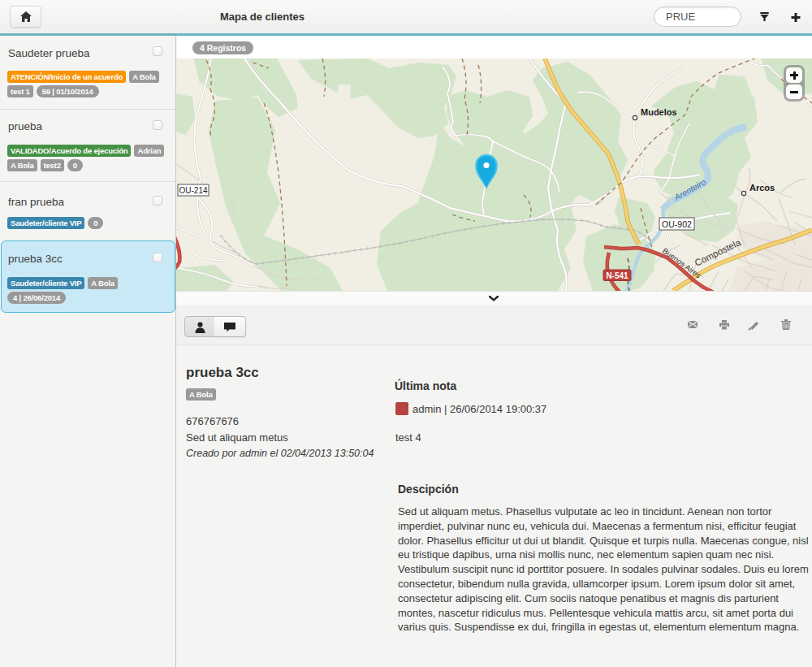  What do you see at coordinates (617, 276) in the screenshot?
I see `svg-text: N-541` at bounding box center [617, 276].